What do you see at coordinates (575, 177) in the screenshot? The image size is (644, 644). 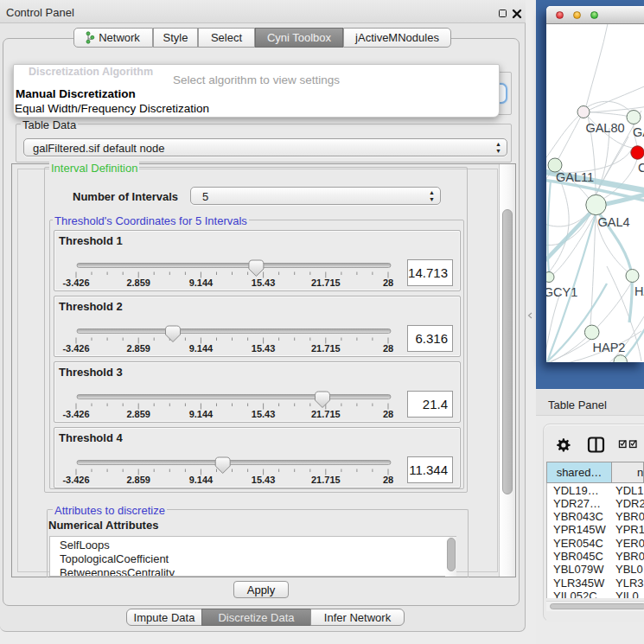 I see `svg-text: GAL11` at bounding box center [575, 177].